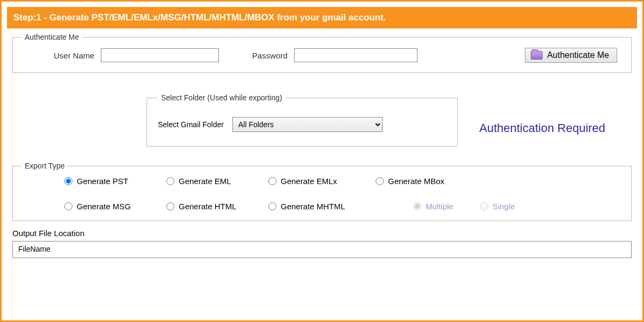  What do you see at coordinates (498, 206) in the screenshot?
I see `radio-mbox-single: Single` at bounding box center [498, 206].